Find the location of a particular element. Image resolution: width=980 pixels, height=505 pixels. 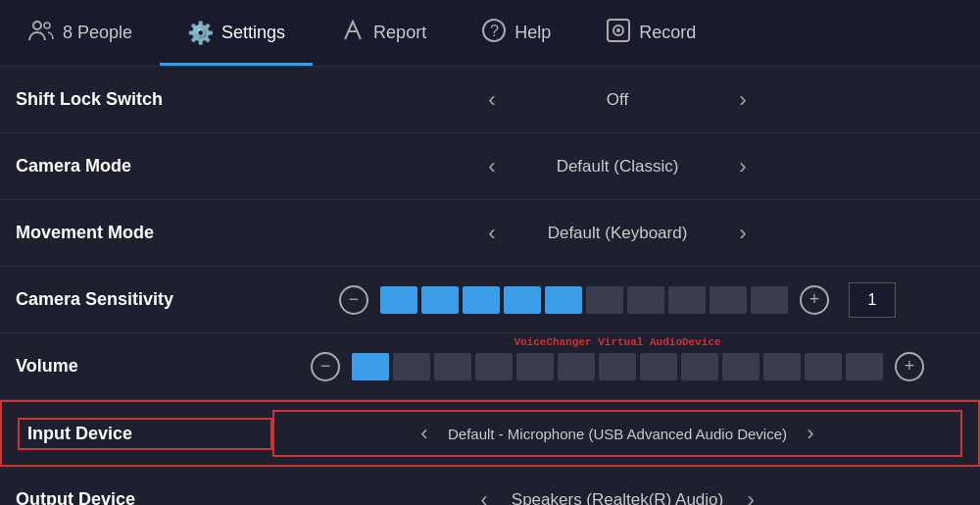

camera-sensitivity-plus: + is located at coordinates (814, 300).